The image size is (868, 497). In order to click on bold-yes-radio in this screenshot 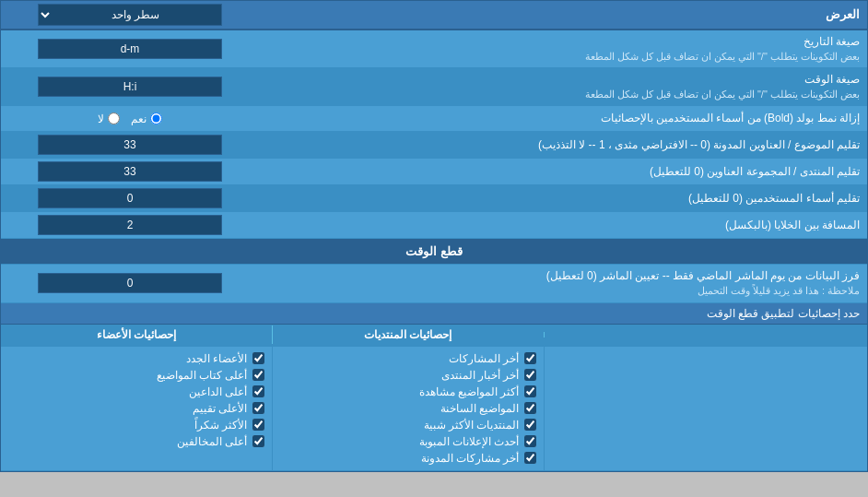, I will do `click(157, 118)`.